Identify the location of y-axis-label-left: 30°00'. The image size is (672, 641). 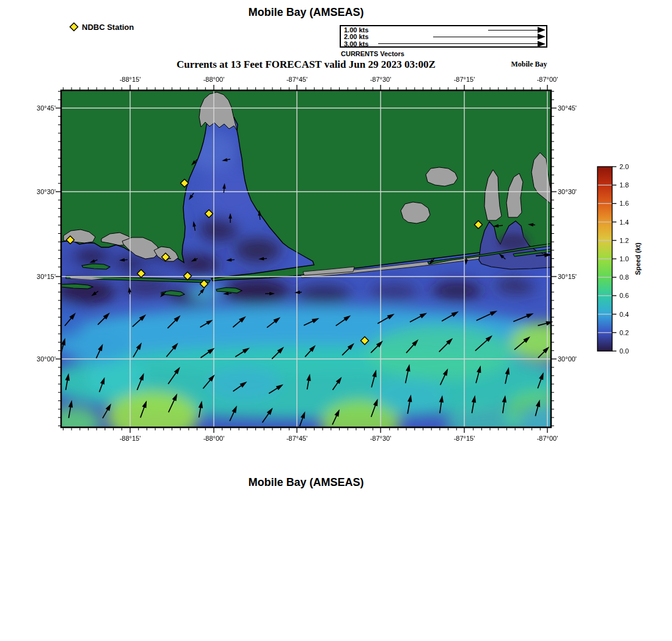
(46, 359).